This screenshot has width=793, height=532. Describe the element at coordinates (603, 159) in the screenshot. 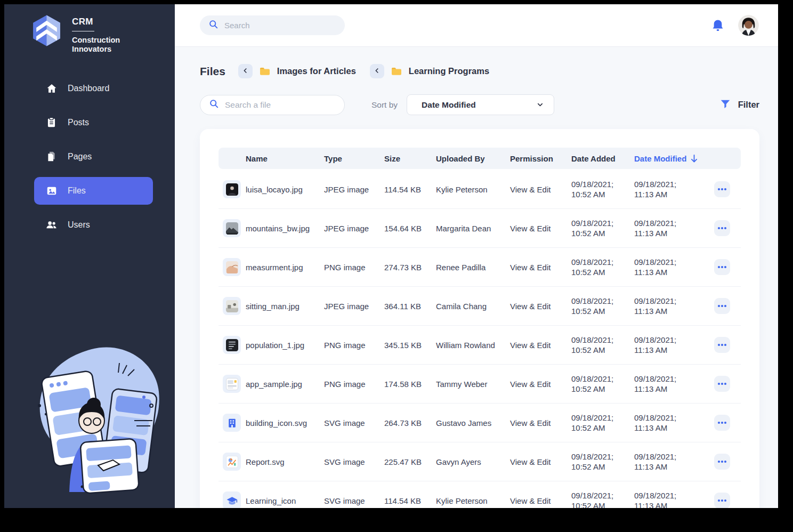

I see `column-header-date-added: Date Added` at that location.